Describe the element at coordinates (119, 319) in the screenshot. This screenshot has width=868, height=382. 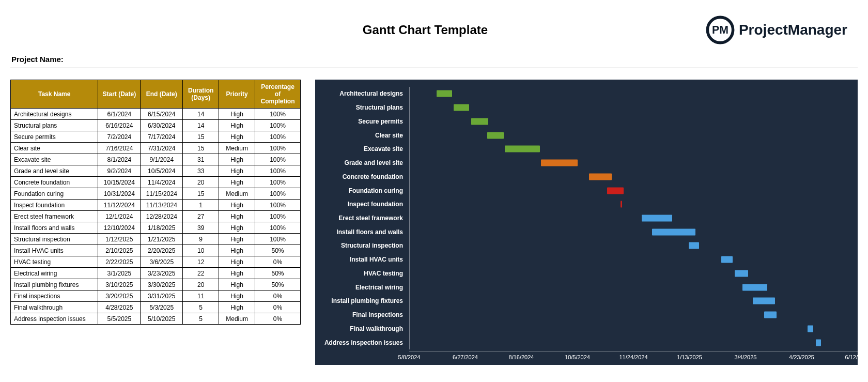
I see `cell-start: 5/5/2025` at that location.